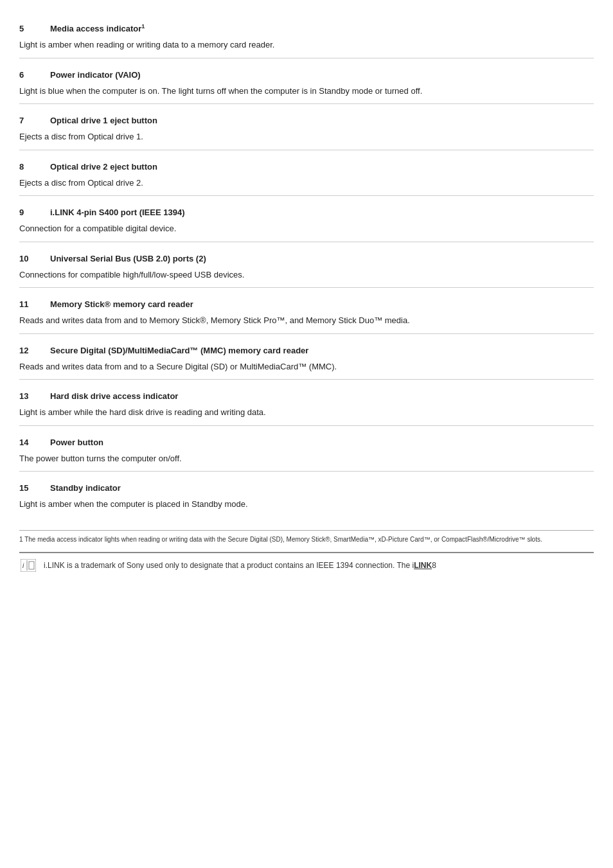 This screenshot has height=868, width=613. What do you see at coordinates (306, 183) in the screenshot?
I see `section-8-body: Ejects a disc from Optical drive 2.` at bounding box center [306, 183].